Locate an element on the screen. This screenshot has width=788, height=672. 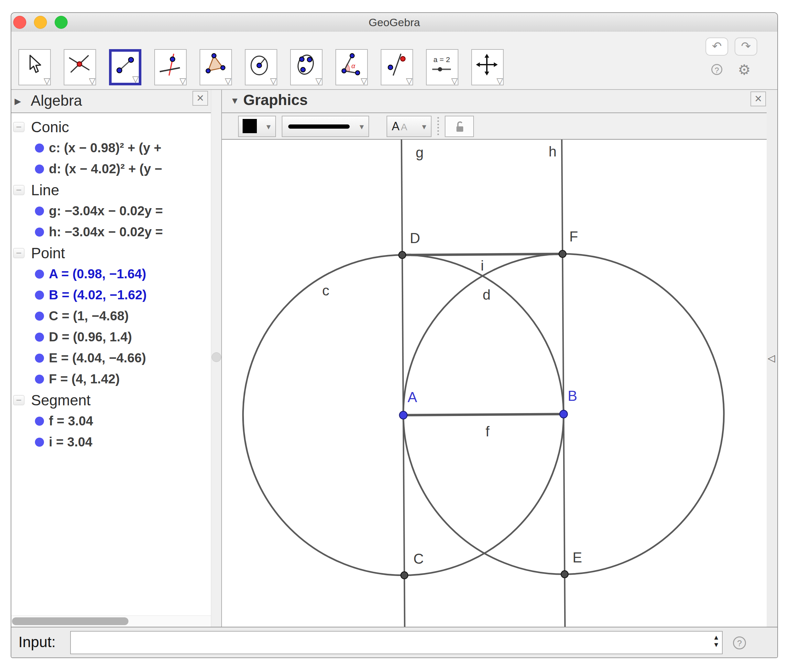
algebra-close-button: × is located at coordinates (200, 98).